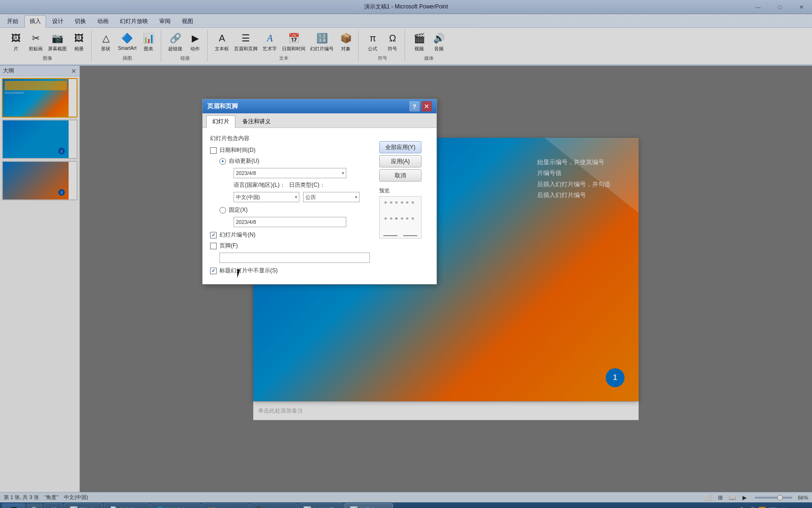  I want to click on cancel-button: 取消, so click(400, 175).